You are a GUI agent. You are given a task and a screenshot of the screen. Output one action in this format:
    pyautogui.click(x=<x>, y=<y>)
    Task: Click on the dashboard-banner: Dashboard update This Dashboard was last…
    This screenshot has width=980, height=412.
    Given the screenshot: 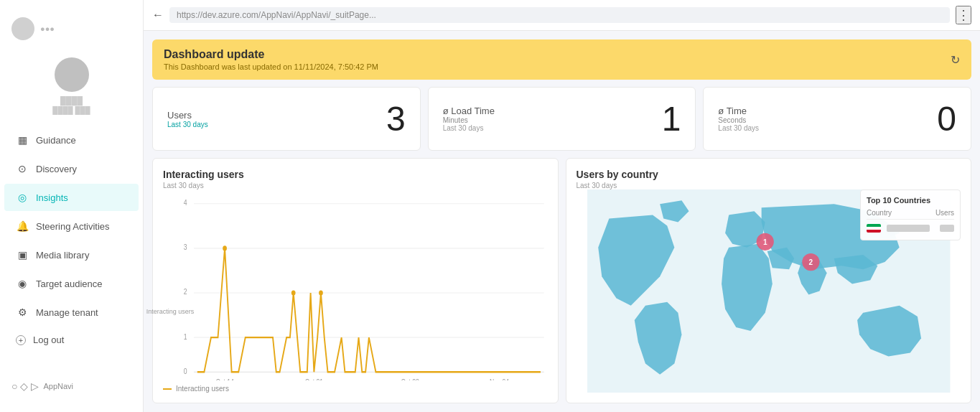 What is the action you would take?
    pyautogui.click(x=561, y=60)
    